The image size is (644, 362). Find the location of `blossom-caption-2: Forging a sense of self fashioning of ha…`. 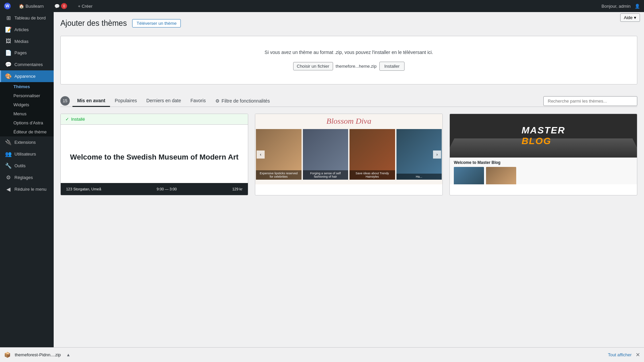

blossom-caption-2: Forging a sense of self fashioning of ha… is located at coordinates (326, 175).